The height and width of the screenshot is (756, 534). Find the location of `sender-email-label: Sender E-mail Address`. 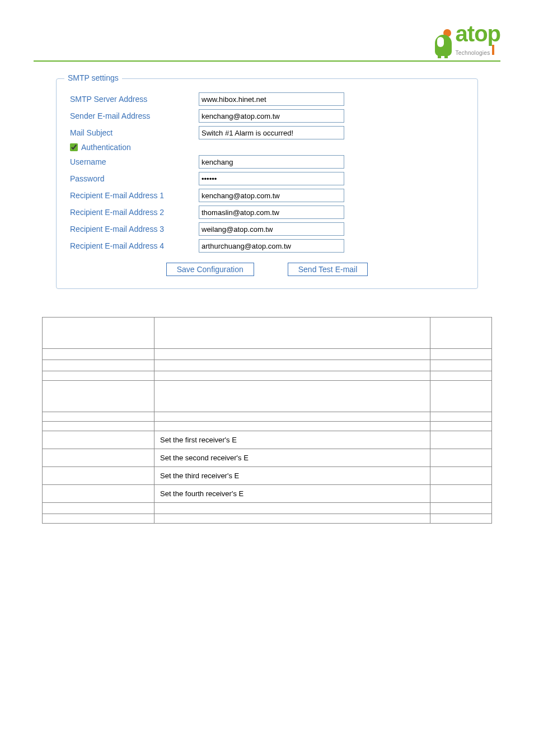

sender-email-label: Sender E-mail Address is located at coordinates (134, 116).